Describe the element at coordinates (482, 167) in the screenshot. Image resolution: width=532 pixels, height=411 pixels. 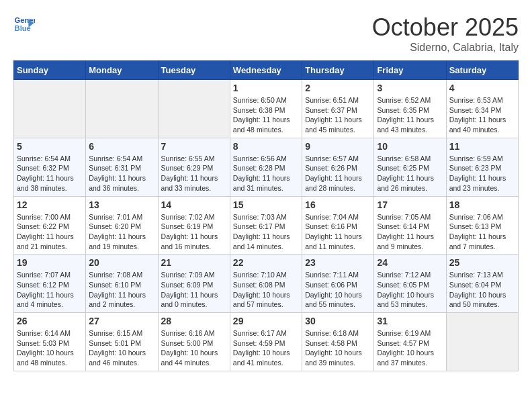
I see `calendar-cell: 11Sunrise: 6:59 AMSunset: 6:23 PMDayligh…` at that location.